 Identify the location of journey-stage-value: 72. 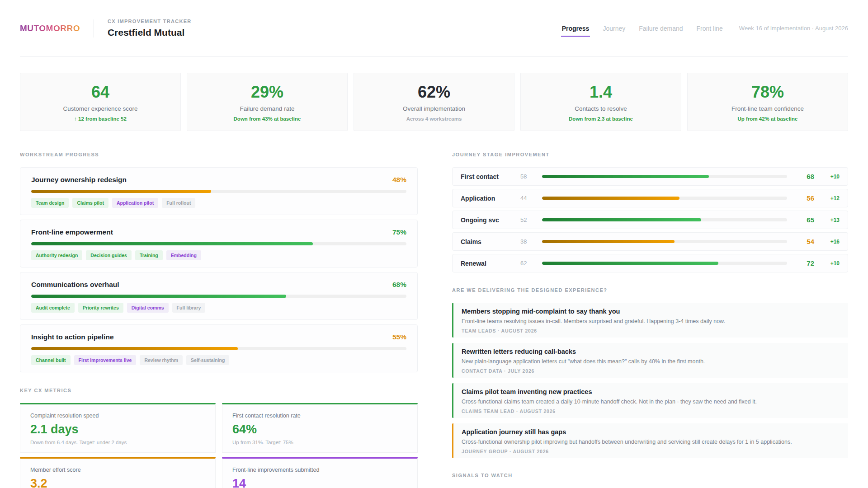
(804, 263).